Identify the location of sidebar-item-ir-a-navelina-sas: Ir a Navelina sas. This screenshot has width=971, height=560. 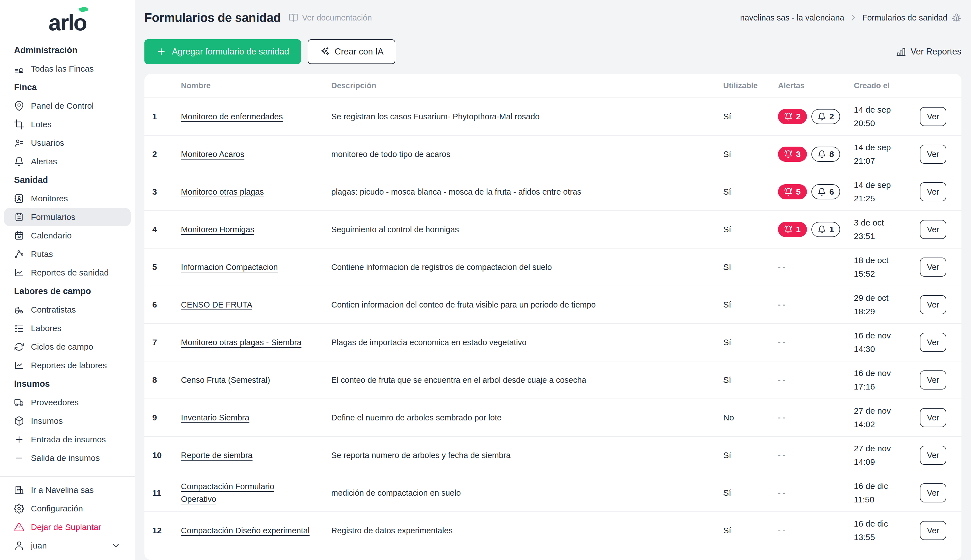
(67, 490).